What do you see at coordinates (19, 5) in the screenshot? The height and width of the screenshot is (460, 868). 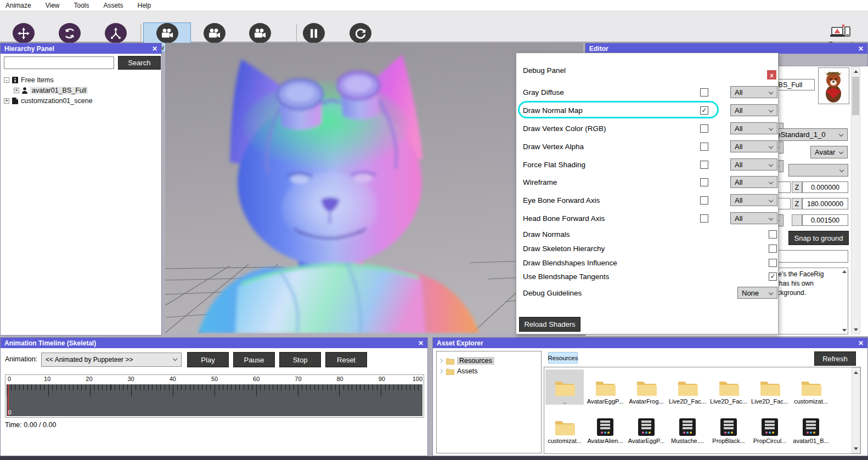 I see `menu-animaze: Animaze` at bounding box center [19, 5].